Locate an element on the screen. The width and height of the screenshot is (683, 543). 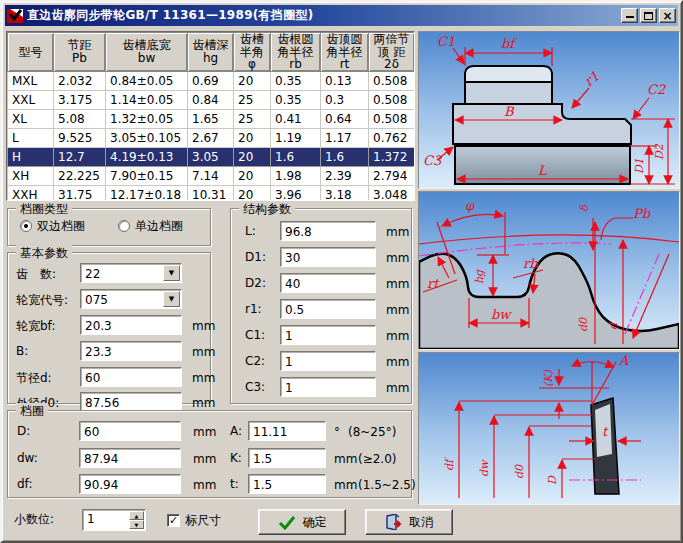
table-cell: XH is located at coordinates (31, 176).